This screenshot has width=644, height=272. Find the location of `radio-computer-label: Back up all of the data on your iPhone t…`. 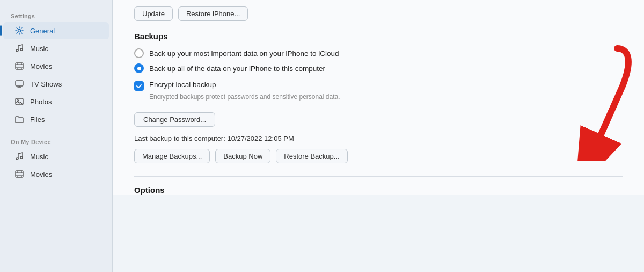

radio-computer-label: Back up all of the data on your iPhone t… is located at coordinates (237, 69).